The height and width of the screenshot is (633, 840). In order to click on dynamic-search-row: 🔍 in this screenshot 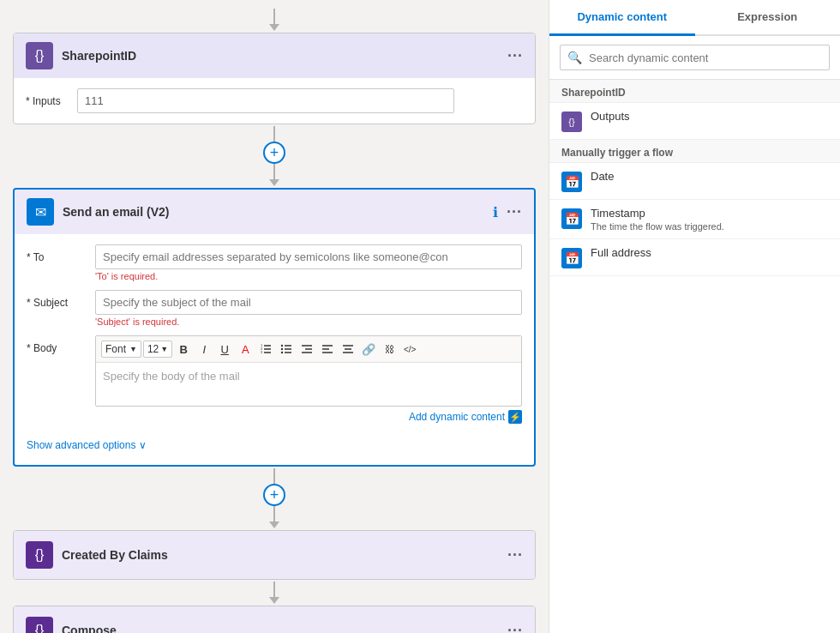, I will do `click(694, 58)`.